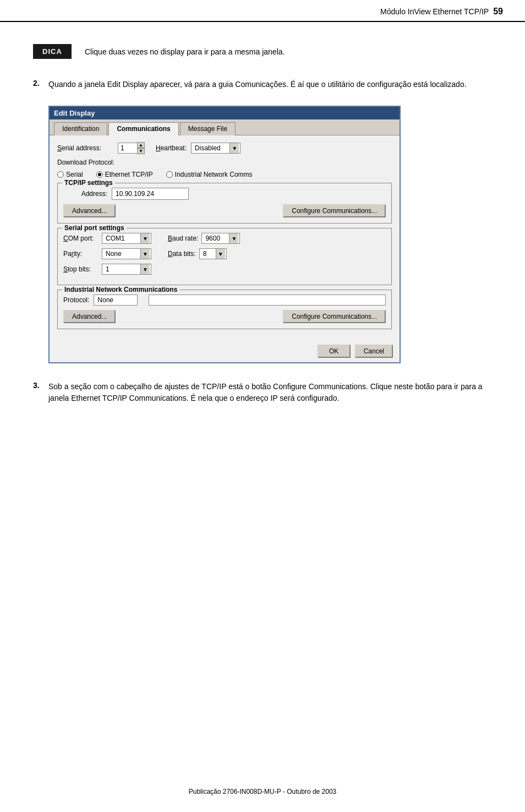 The height and width of the screenshot is (812, 525). What do you see at coordinates (221, 238) in the screenshot?
I see `baud-rate-select: 9600 ▼` at bounding box center [221, 238].